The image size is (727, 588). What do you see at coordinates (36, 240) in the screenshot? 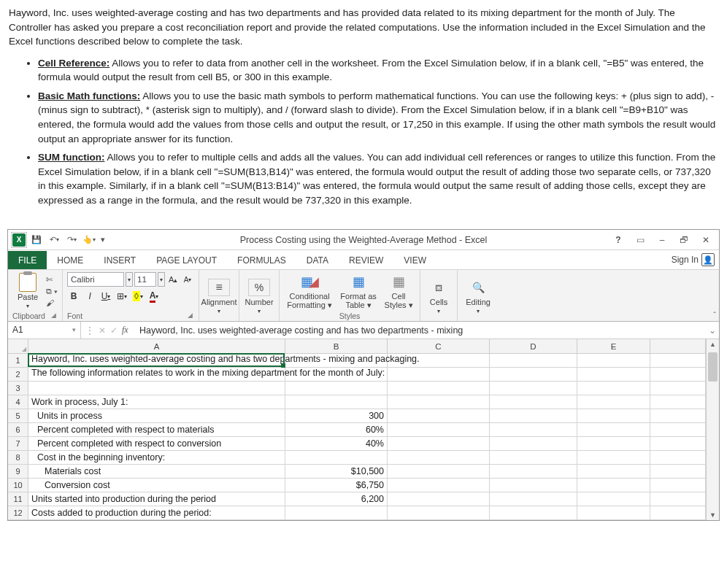
I see `qat-save-button: 💾` at bounding box center [36, 240].